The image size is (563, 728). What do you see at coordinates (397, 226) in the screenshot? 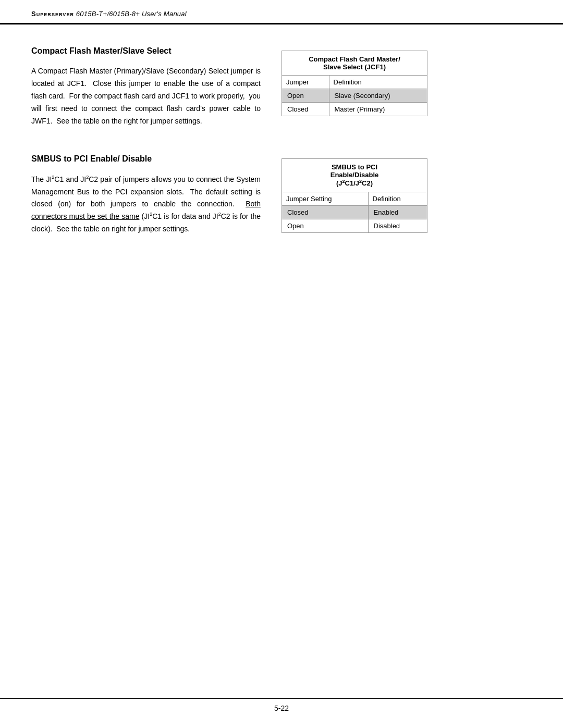
I see `table2-row2-col2: Disabled` at bounding box center [397, 226].